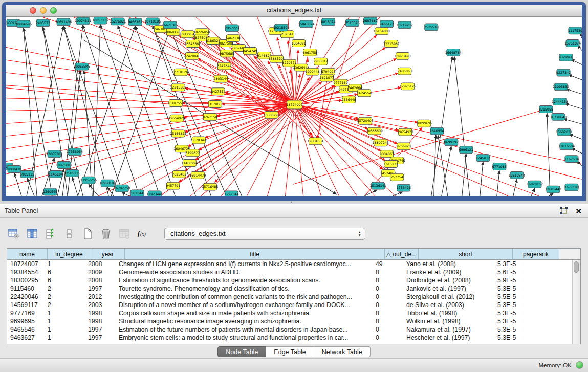  Describe the element at coordinates (70, 254) in the screenshot. I see `column-header-1: in_degree` at that location.